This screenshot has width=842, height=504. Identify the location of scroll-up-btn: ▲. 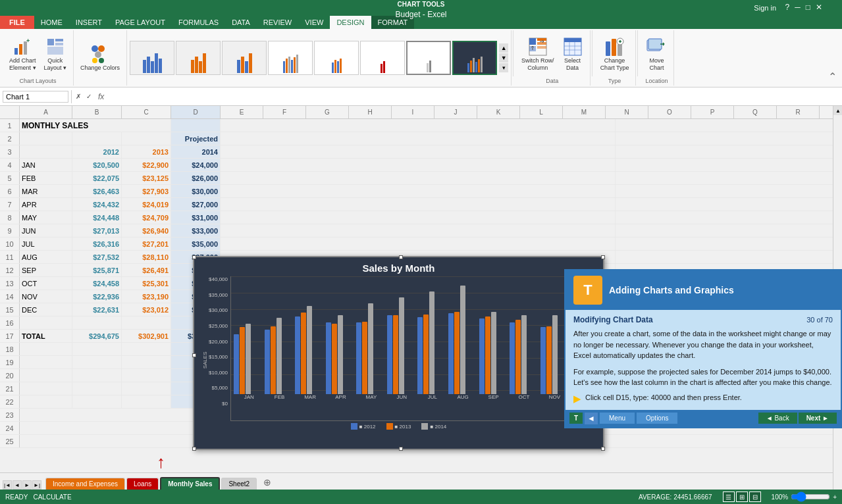
(837, 111).